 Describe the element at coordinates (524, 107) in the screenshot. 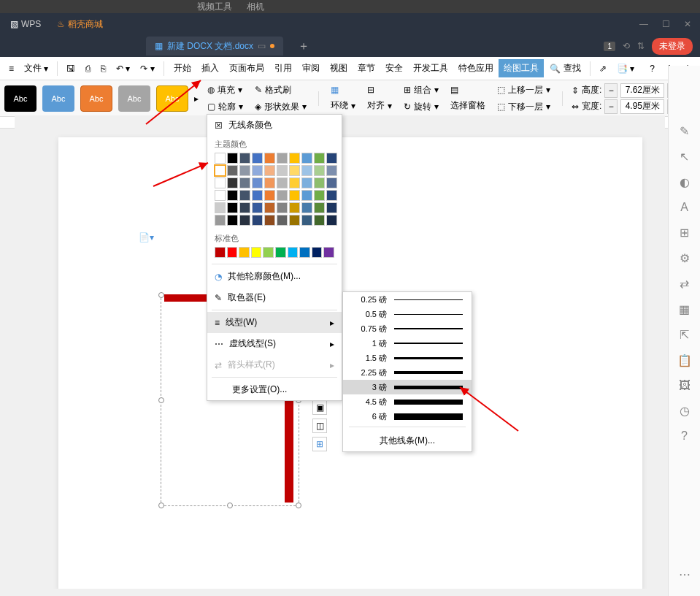

I see `send-backward-button: ⬚下移一层 ▾` at that location.